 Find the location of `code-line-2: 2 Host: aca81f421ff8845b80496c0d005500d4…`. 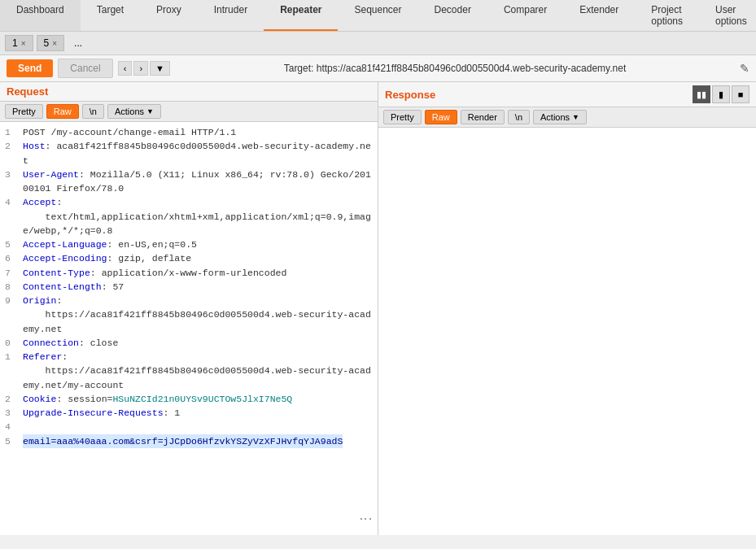

code-line-2: 2 Host: aca81f421ff8845b80496c0d005500d4… is located at coordinates (189, 153).